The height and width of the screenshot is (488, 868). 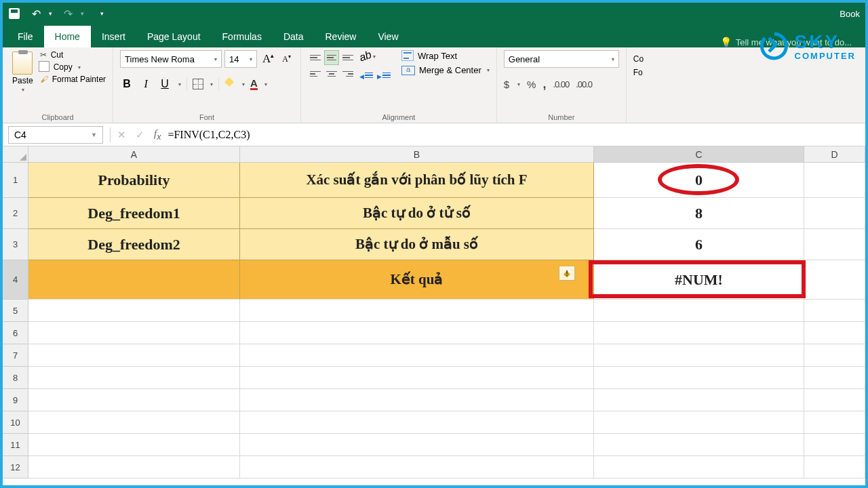 I want to click on cell-a9, so click(x=134, y=400).